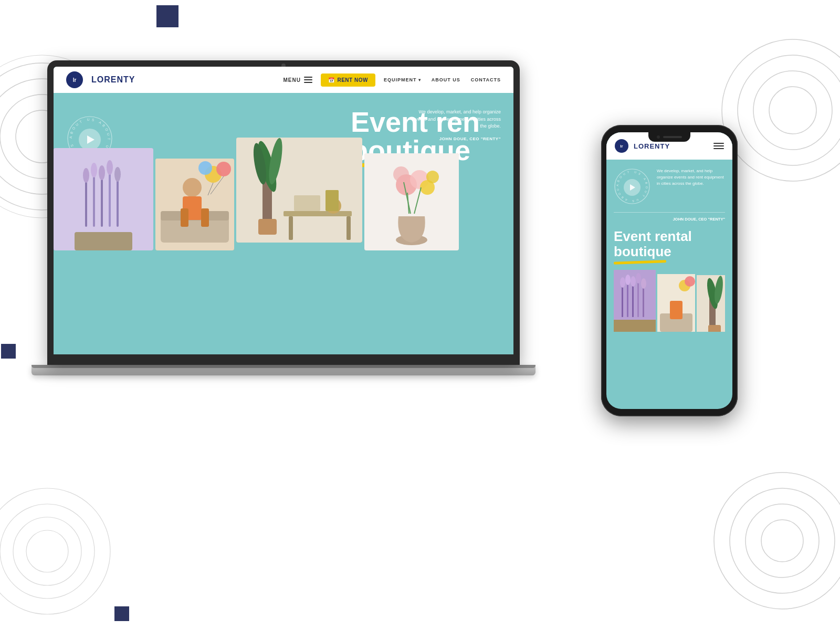 Image resolution: width=840 pixels, height=630 pixels. I want to click on menu-label: MENU, so click(292, 80).